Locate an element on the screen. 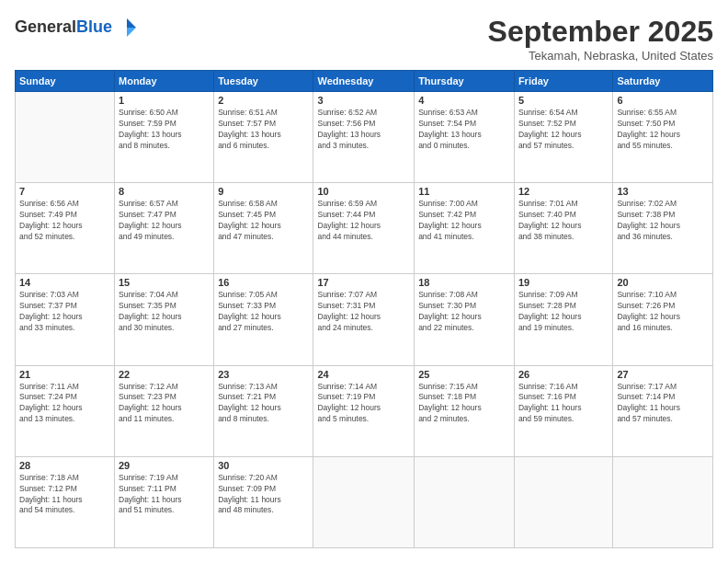 This screenshot has height=563, width=728. day-info: Sunrise: 7:04 AMSunset: 7:35 PMDaylight:… is located at coordinates (164, 312).